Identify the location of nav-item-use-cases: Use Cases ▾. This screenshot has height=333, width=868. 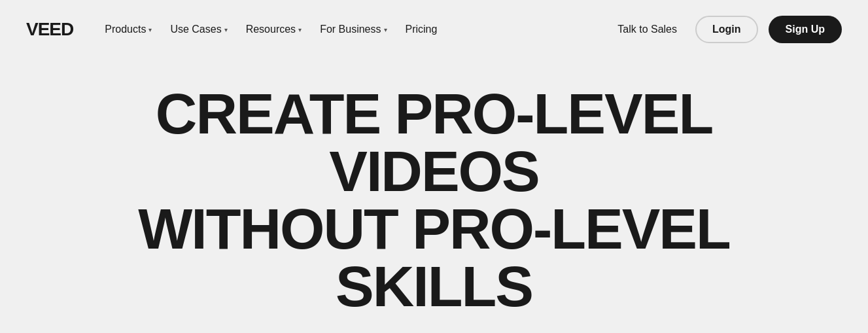
(199, 29).